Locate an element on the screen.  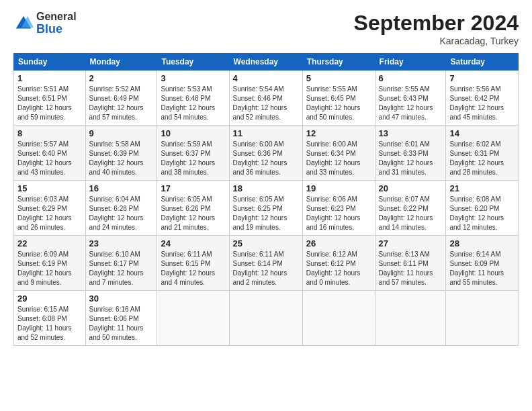
col-friday: Friday is located at coordinates (410, 62).